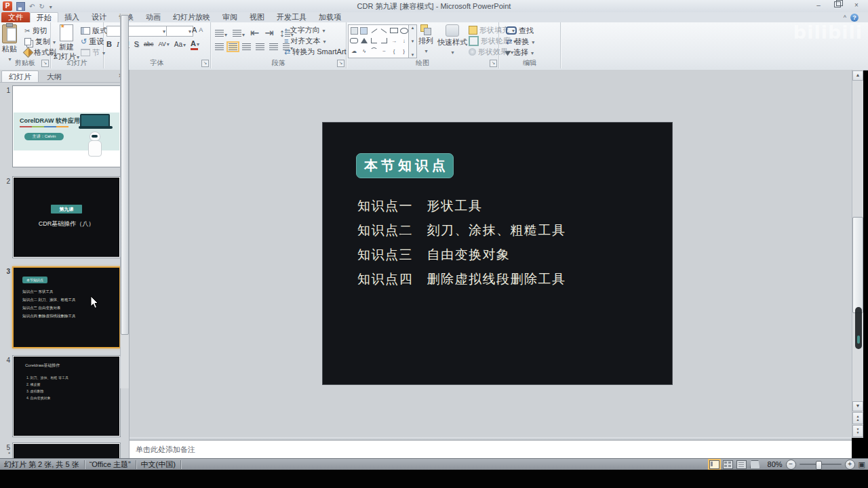 This screenshot has height=488, width=868. Describe the element at coordinates (755, 465) in the screenshot. I see `slideshow-view-button` at that location.